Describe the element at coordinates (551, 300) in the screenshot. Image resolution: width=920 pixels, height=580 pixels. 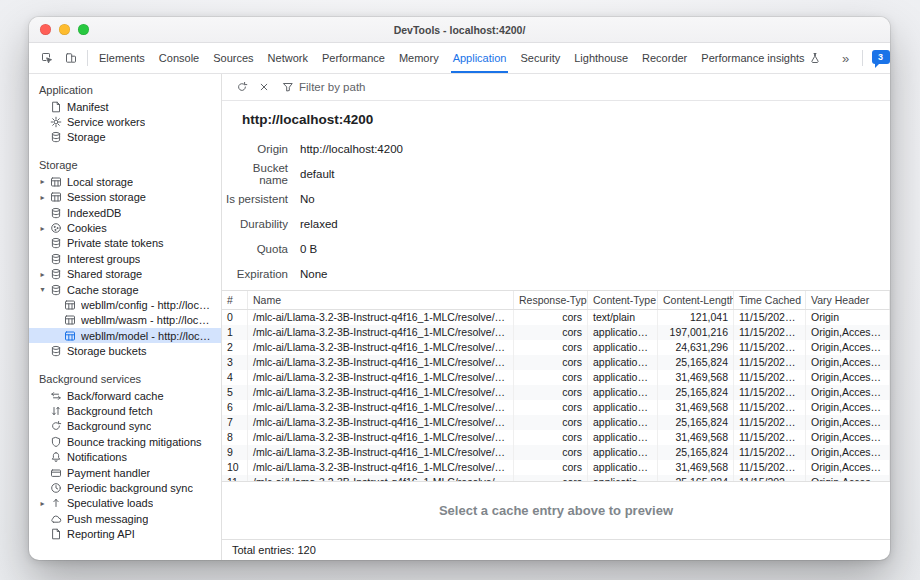
I see `column-header-response-type: Response-Type` at that location.